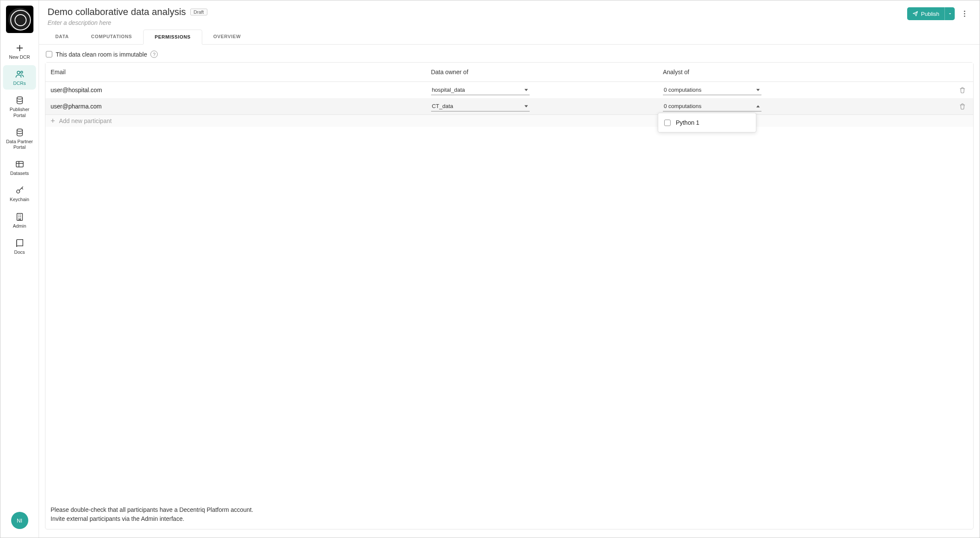  What do you see at coordinates (950, 14) in the screenshot?
I see `publish-caret` at bounding box center [950, 14].